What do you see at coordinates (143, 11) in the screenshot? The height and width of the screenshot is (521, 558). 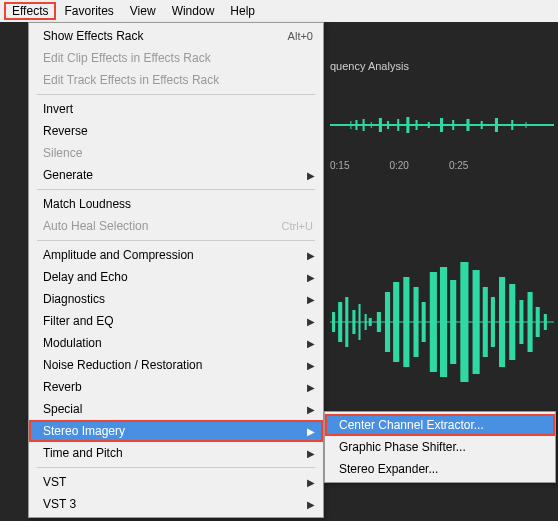 I see `menu-view: View` at bounding box center [143, 11].